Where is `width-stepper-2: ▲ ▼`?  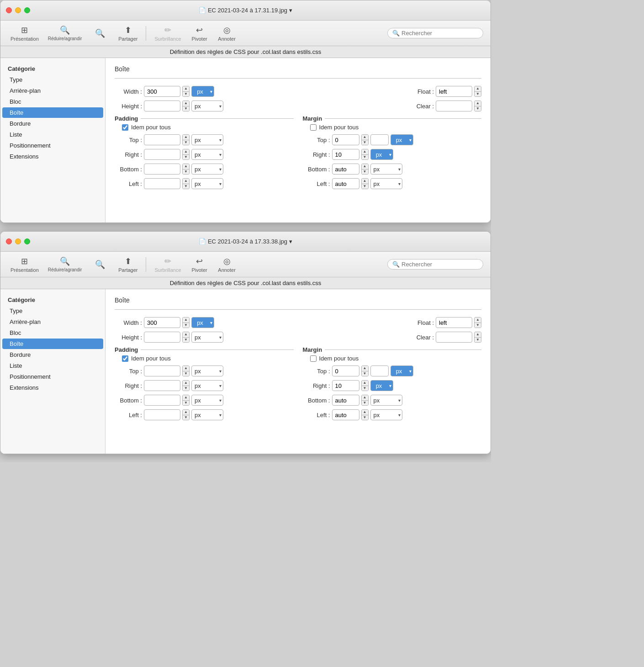 width-stepper-2: ▲ ▼ is located at coordinates (186, 323).